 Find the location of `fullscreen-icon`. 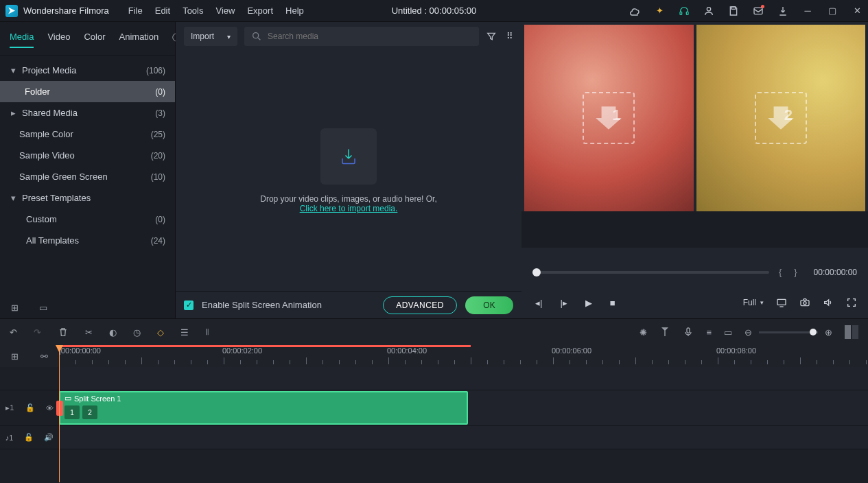

fullscreen-icon is located at coordinates (852, 303).